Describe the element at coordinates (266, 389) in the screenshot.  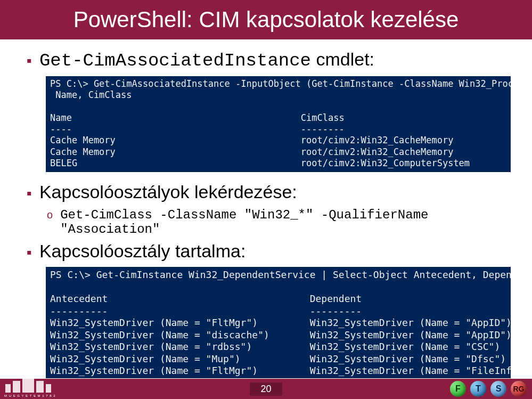
I see `page-number: 20` at that location.